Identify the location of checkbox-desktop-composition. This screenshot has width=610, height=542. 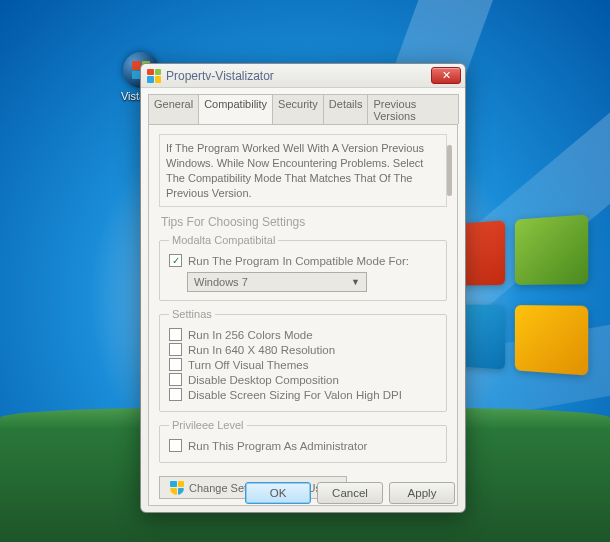
(176, 380).